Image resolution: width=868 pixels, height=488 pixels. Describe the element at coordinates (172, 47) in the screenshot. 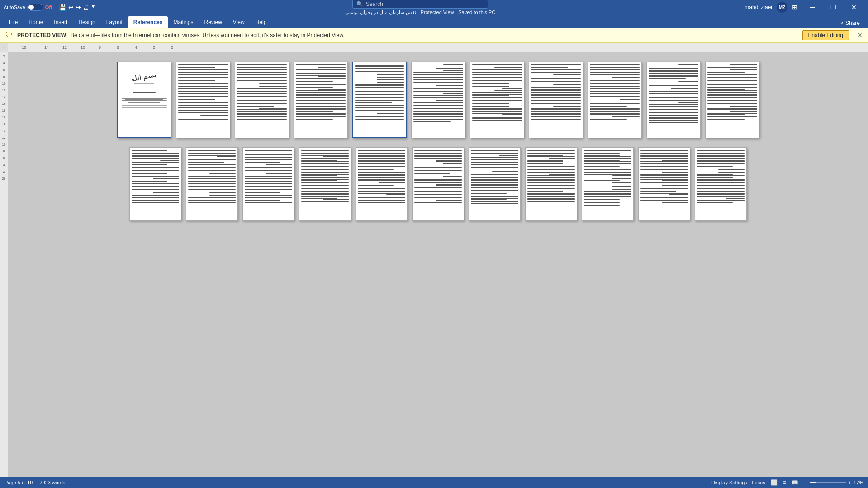

I see `ruler-mark-2b: 2` at that location.